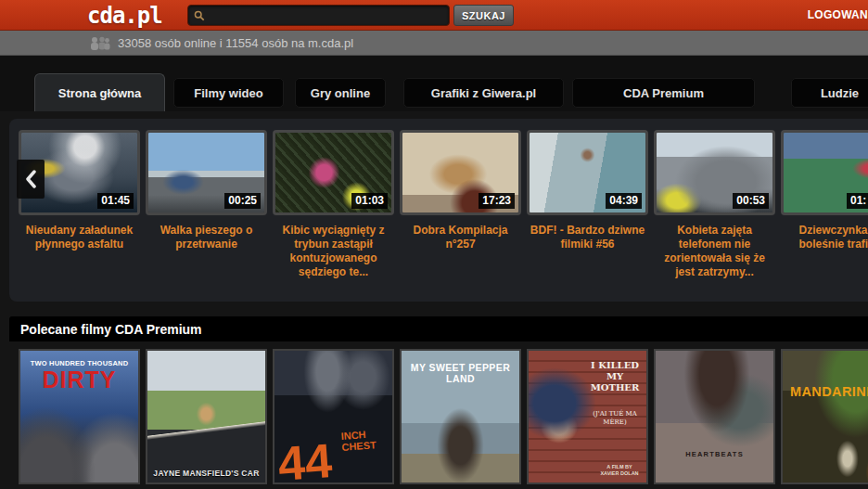 This screenshot has width=868, height=489. I want to click on carousel-prev-button, so click(31, 179).